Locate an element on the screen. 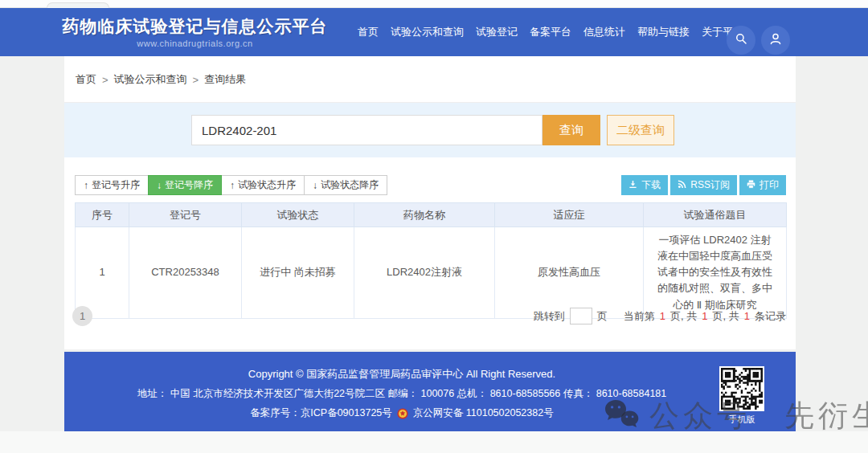 The width and height of the screenshot is (868, 453). action-button-label: 下载 is located at coordinates (651, 185).